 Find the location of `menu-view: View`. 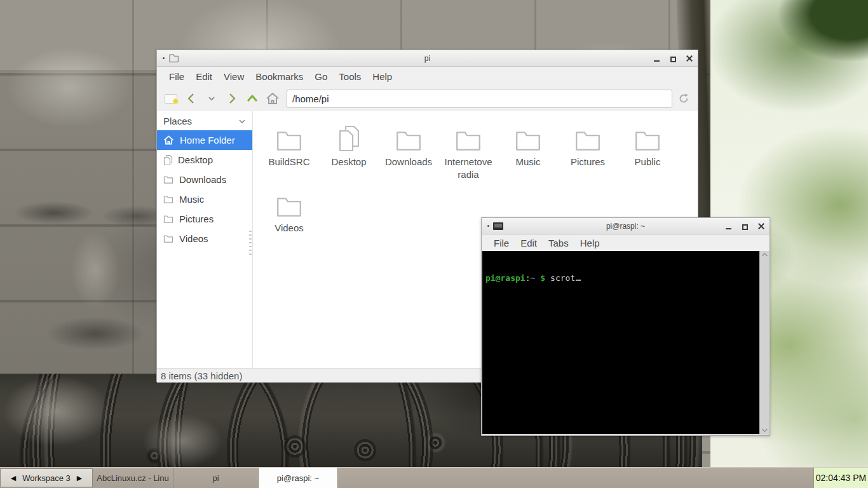

menu-view: View is located at coordinates (234, 76).